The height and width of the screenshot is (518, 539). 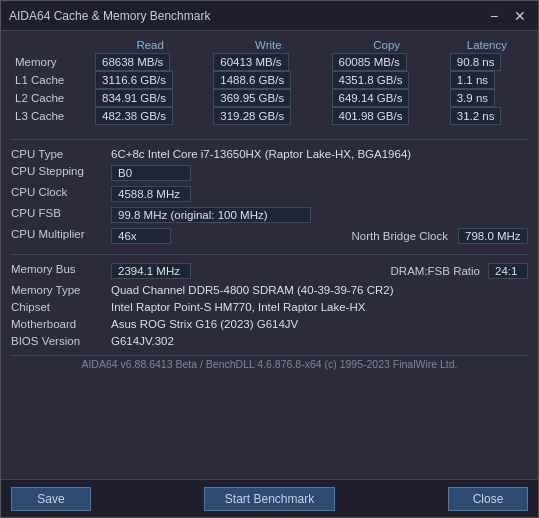 What do you see at coordinates (320, 324) in the screenshot?
I see `motherboard-value: Asus ROG Strix G16 (2023) G614JV` at bounding box center [320, 324].